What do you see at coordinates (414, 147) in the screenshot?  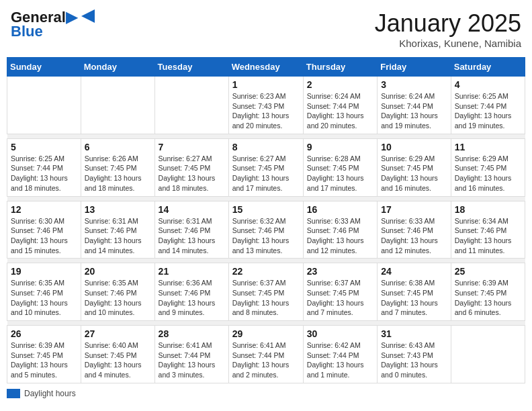 I see `day-number: 10` at bounding box center [414, 147].